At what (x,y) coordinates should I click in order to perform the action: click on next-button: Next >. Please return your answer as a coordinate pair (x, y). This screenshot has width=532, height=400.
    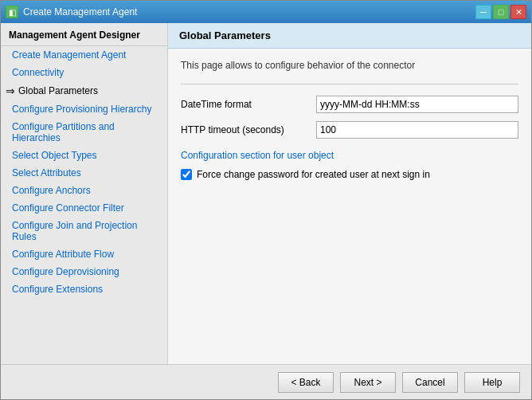
    Looking at the image, I should click on (368, 382).